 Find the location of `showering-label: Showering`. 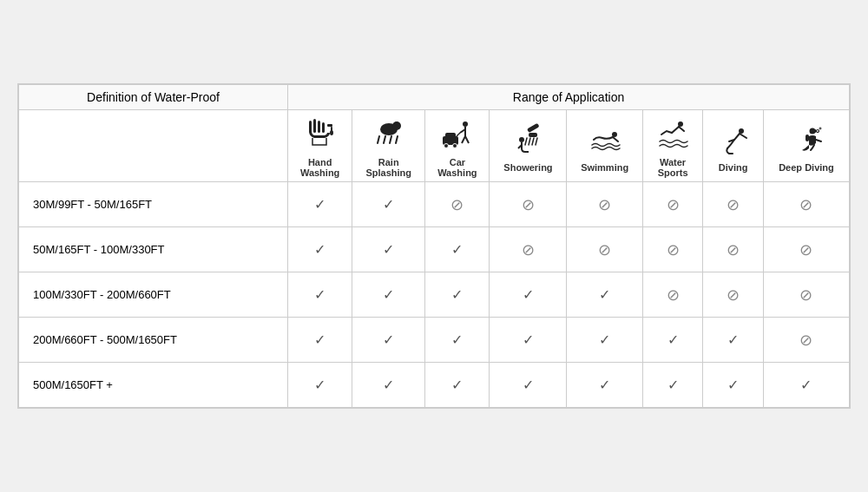

showering-label: Showering is located at coordinates (528, 167).